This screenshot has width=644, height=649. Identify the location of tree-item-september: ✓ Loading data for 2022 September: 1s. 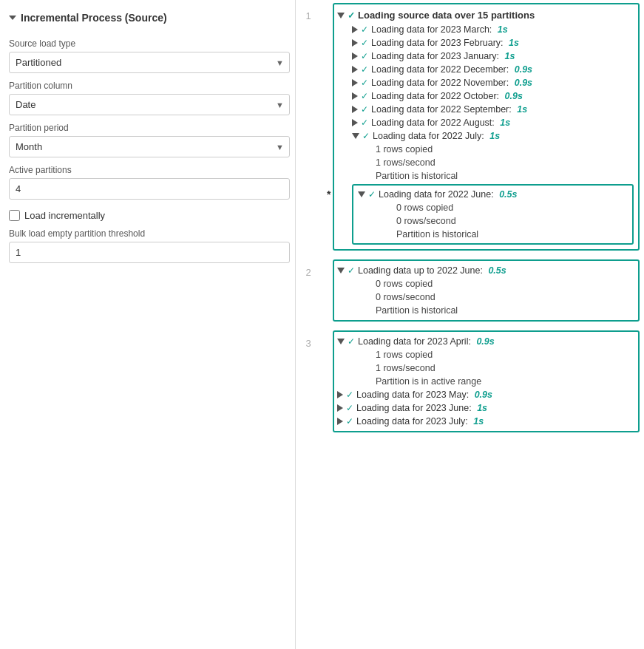
(485, 109).